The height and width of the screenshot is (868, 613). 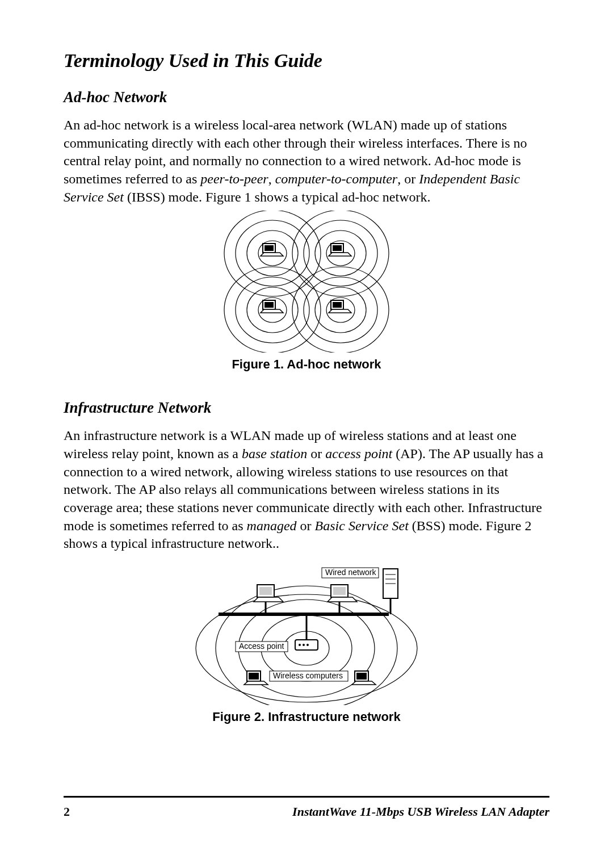 I want to click on page-number: 2, so click(x=67, y=812).